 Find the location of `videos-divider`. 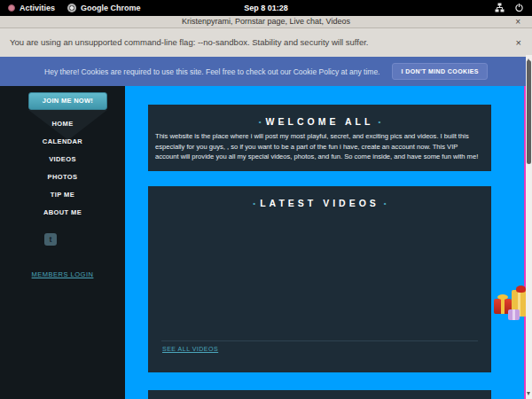

videos-divider is located at coordinates (319, 340).